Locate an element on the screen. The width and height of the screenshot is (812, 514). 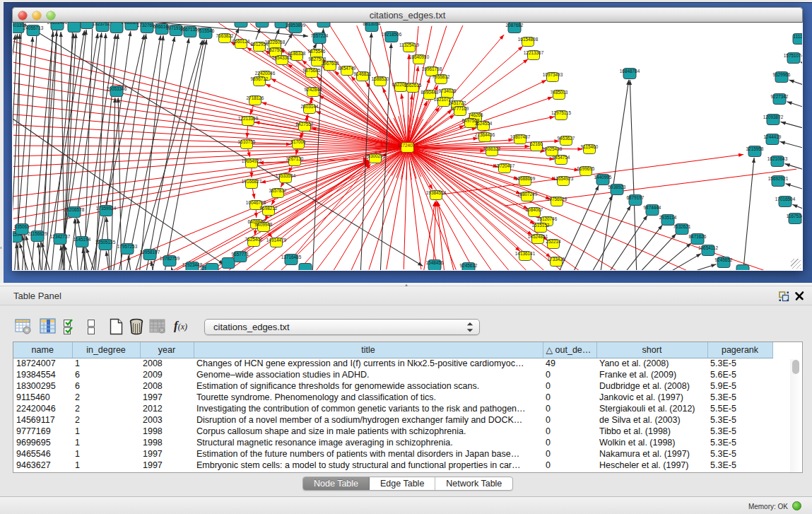
svg-text: 9875546 is located at coordinates (317, 51).